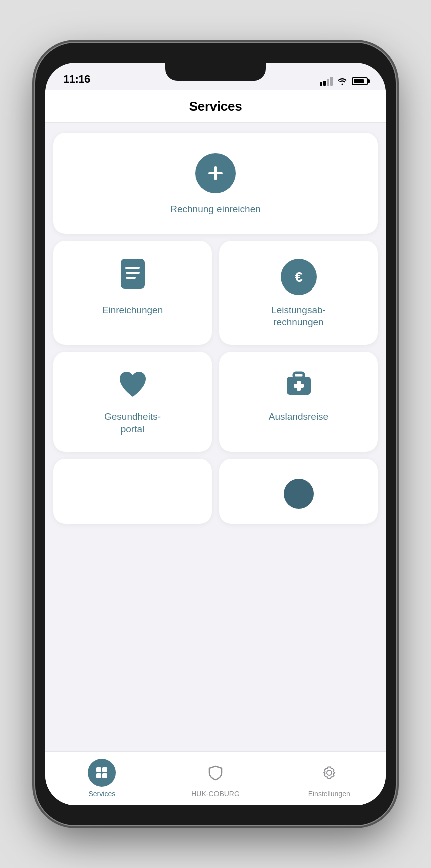  What do you see at coordinates (216, 210) in the screenshot?
I see `submit-invoice-label: Rechnung einreichen` at bounding box center [216, 210].